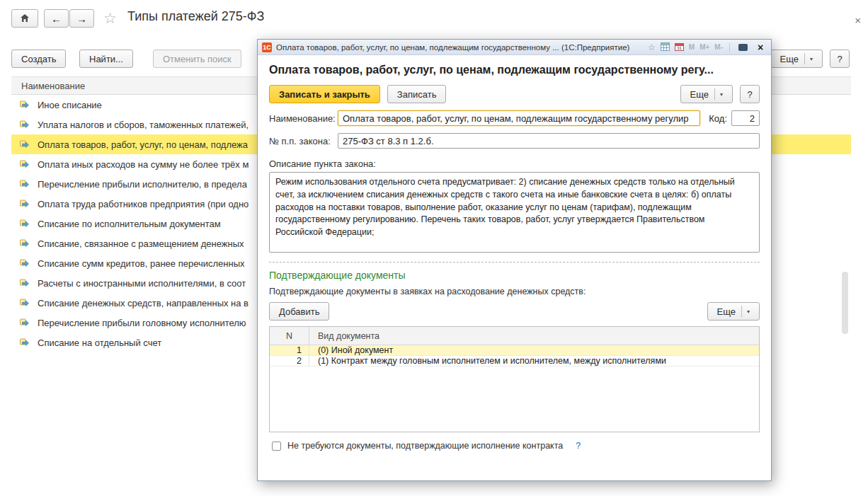  I want to click on maximize-button, so click(743, 47).